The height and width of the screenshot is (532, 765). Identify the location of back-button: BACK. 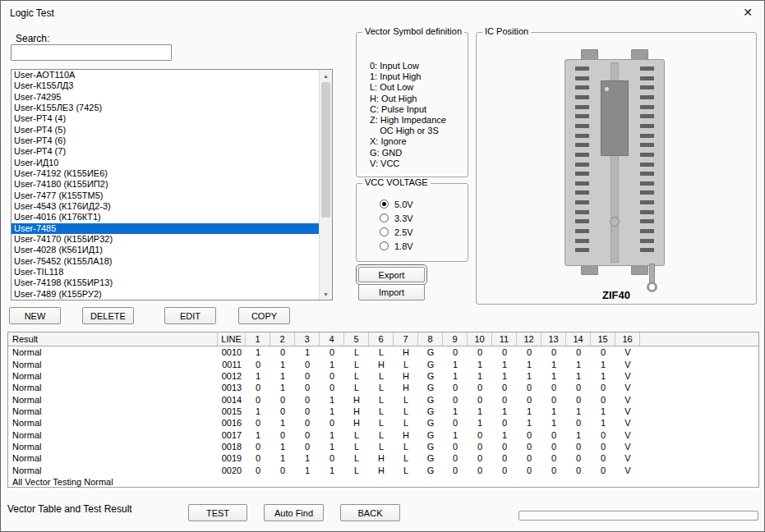
(370, 512).